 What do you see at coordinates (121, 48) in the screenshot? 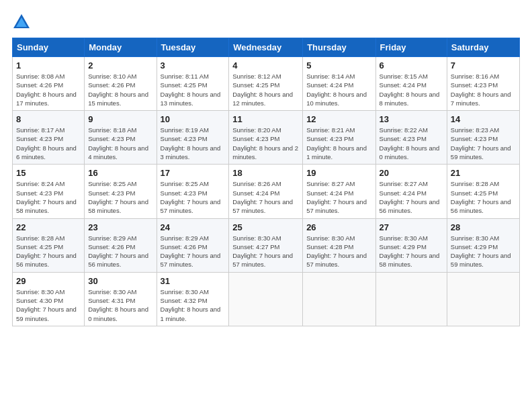
I see `weekday-header-monday: Monday` at bounding box center [121, 48].